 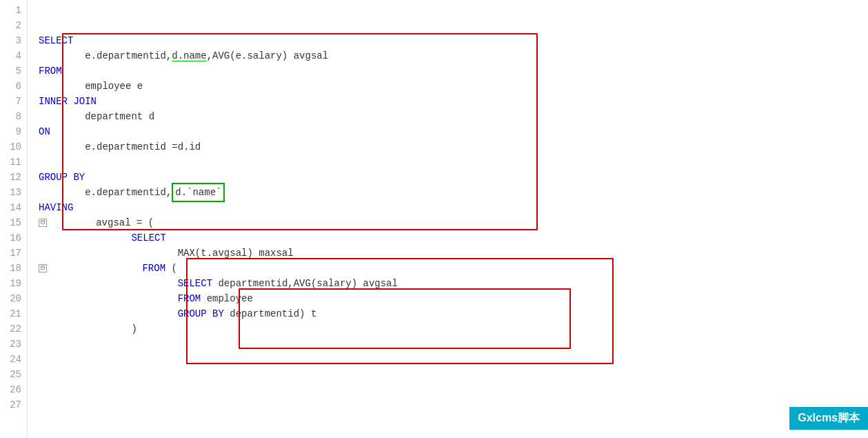 What do you see at coordinates (171, 268) in the screenshot?
I see `code-text: (` at bounding box center [171, 268].